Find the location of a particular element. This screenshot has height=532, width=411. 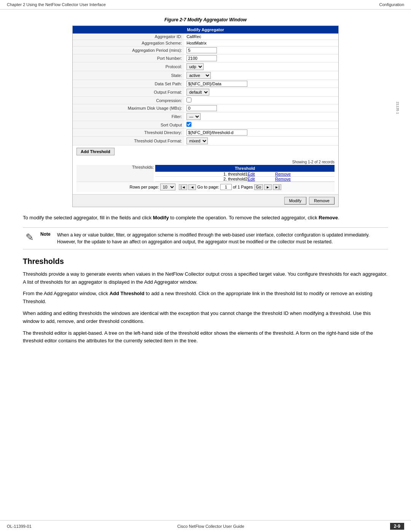

showing-text: Showing 1-2 of 2 records is located at coordinates (206, 162).